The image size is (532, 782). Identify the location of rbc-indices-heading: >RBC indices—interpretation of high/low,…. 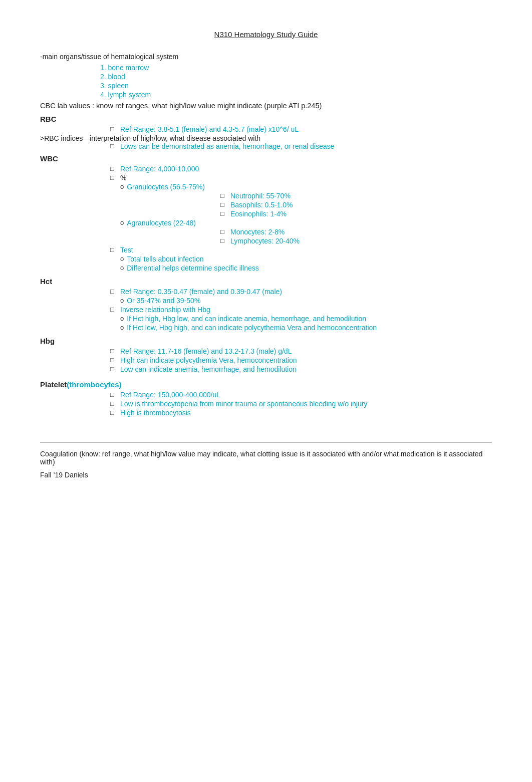
(266, 138).